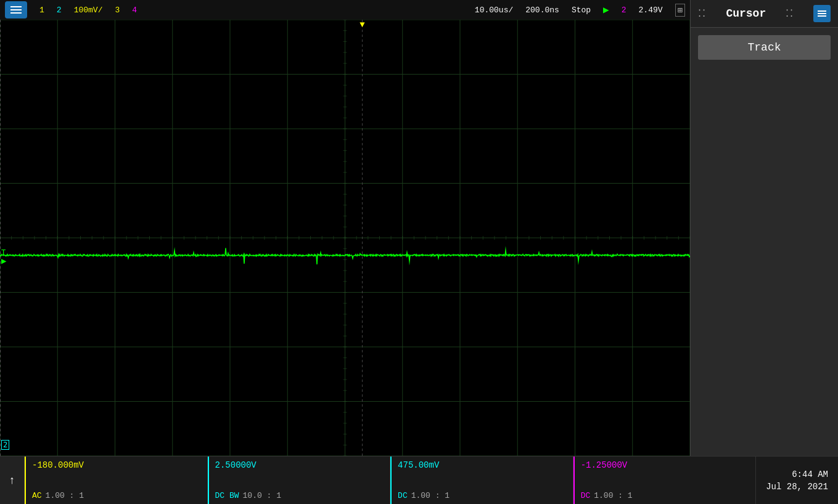 This screenshot has height=504, width=838. I want to click on trigger-line, so click(0, 238).